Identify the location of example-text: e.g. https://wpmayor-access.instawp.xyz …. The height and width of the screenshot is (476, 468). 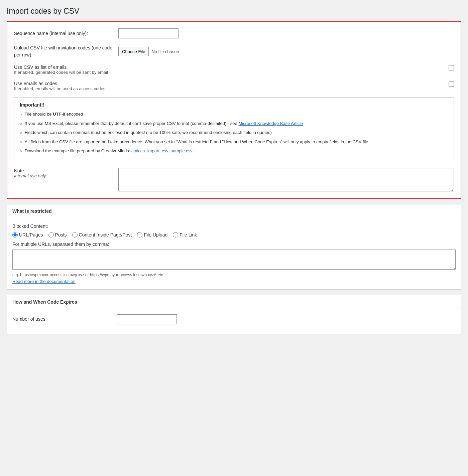
(234, 275).